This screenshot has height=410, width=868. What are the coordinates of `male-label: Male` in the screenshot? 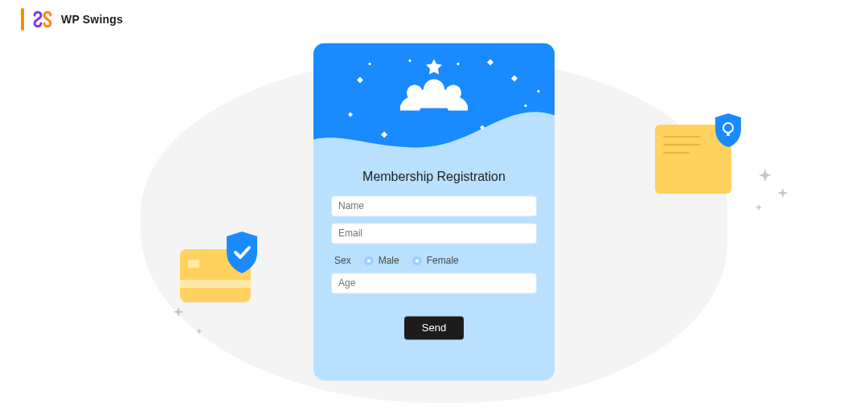 It's located at (389, 260).